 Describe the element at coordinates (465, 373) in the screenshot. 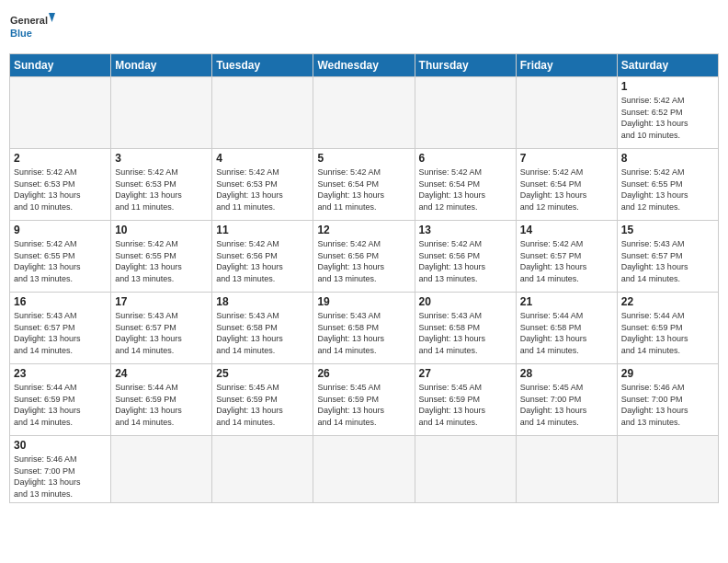

I see `day-number: 27` at that location.